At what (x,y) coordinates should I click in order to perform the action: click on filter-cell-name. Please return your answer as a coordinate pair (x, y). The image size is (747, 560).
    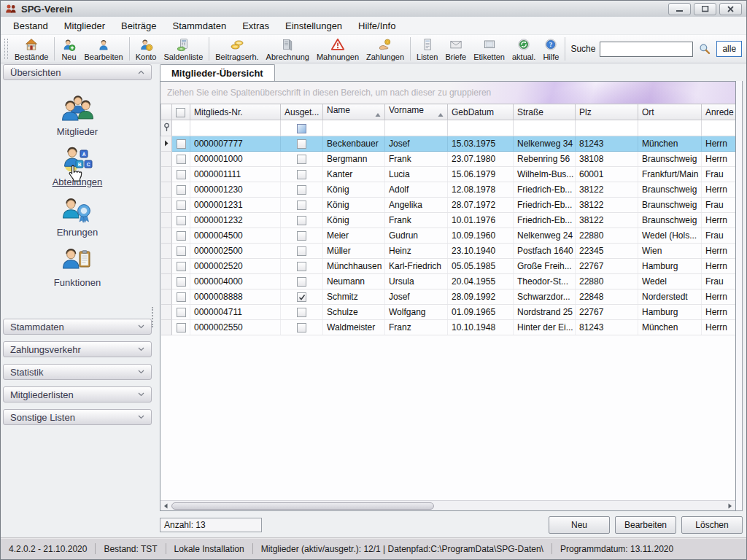
    Looking at the image, I should click on (355, 128).